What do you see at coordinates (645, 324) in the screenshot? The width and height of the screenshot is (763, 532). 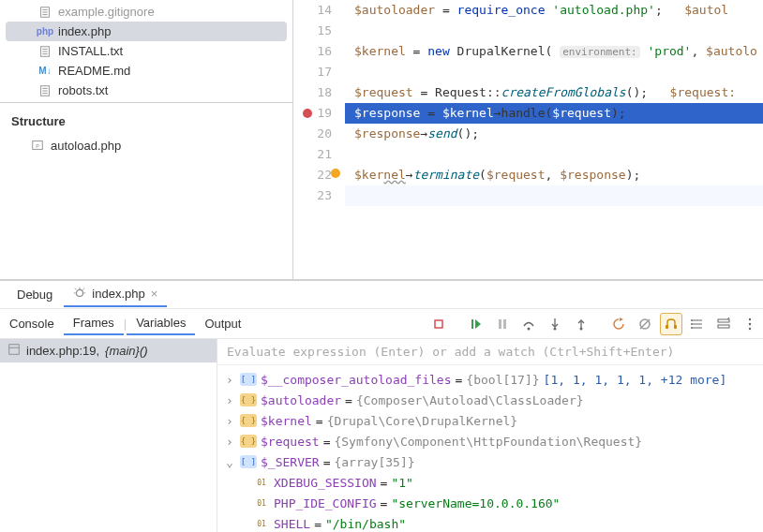 I see `mute-breakpoints-button` at bounding box center [645, 324].